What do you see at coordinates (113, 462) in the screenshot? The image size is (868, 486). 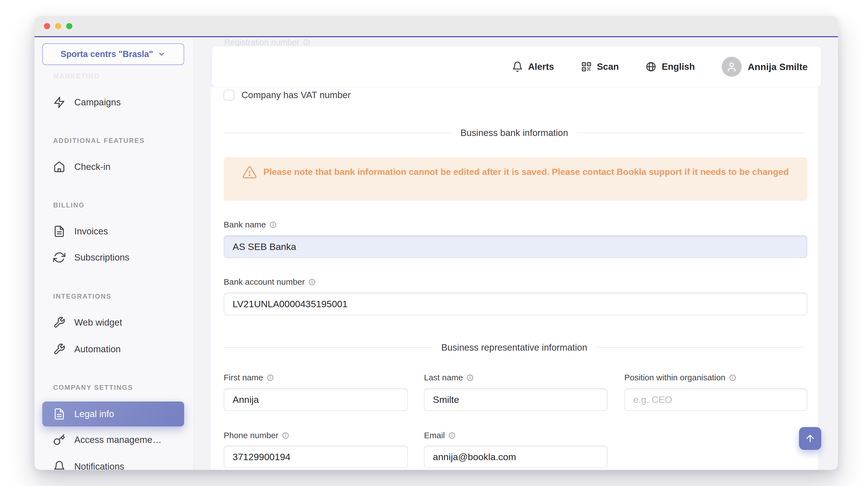 I see `sidebar-item-notifications: Notifications` at bounding box center [113, 462].